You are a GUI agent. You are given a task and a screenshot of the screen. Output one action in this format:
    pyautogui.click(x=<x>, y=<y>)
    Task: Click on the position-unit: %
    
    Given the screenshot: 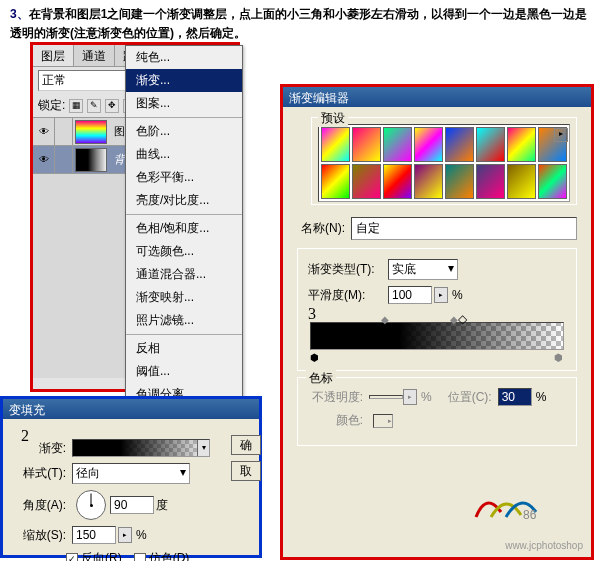 What is the action you would take?
    pyautogui.click(x=542, y=397)
    